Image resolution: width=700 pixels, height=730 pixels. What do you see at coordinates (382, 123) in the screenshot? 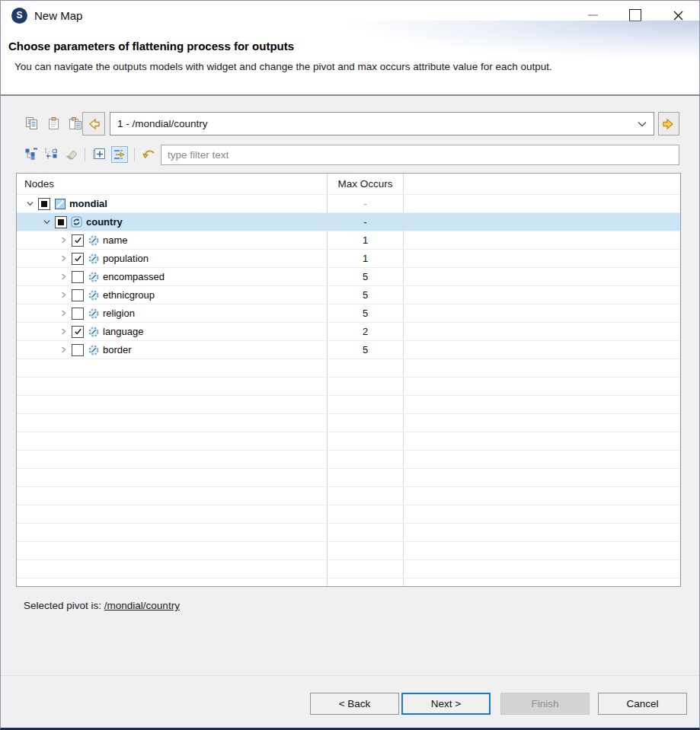
I see `output-selector-combo: 1 - /mondial/country` at bounding box center [382, 123].